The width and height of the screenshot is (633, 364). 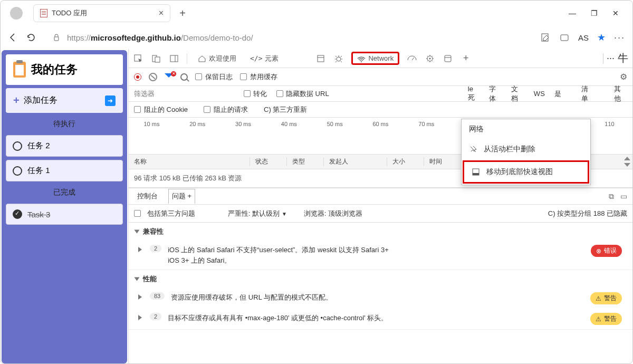 What do you see at coordinates (110, 101) in the screenshot?
I see `submit-arrow-icon: ➜` at bounding box center [110, 101].